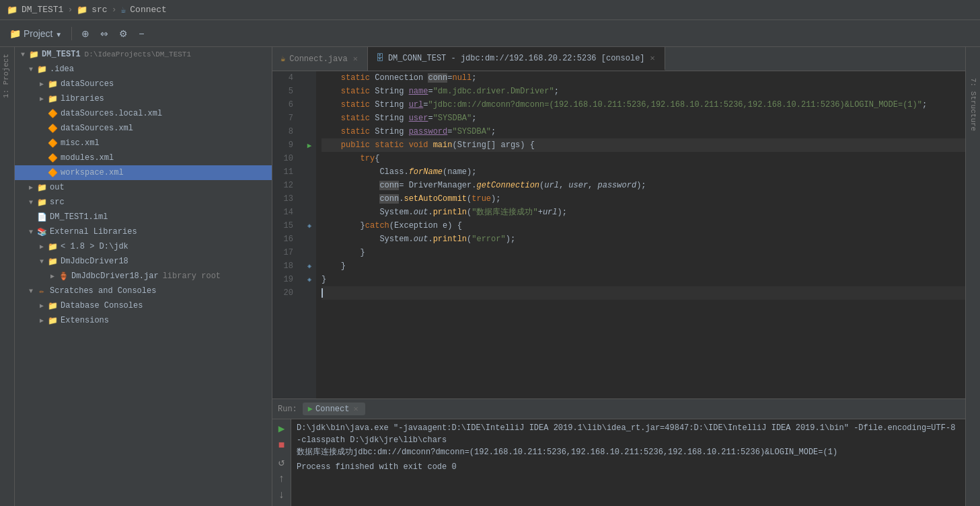  I want to click on title-sep2: ›, so click(114, 9).